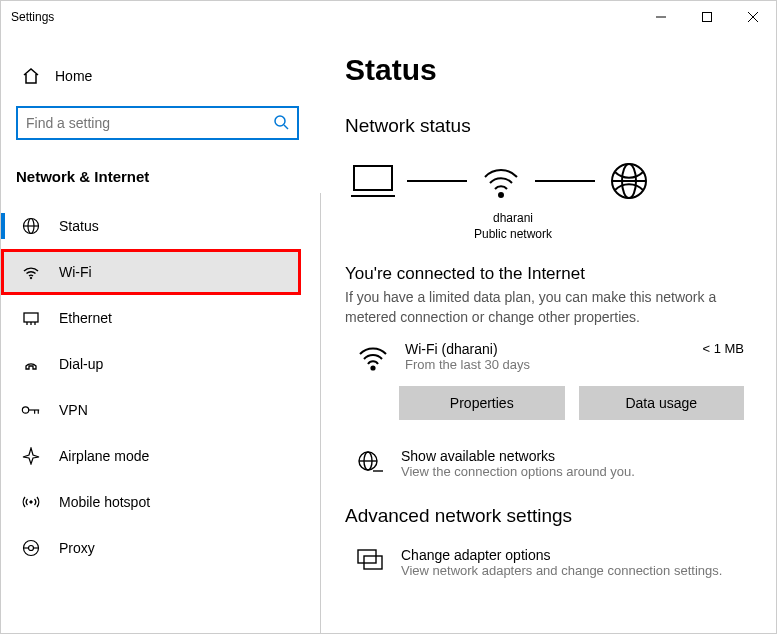 This screenshot has width=777, height=634. Describe the element at coordinates (31, 548) in the screenshot. I see `proxy-icon` at that location.